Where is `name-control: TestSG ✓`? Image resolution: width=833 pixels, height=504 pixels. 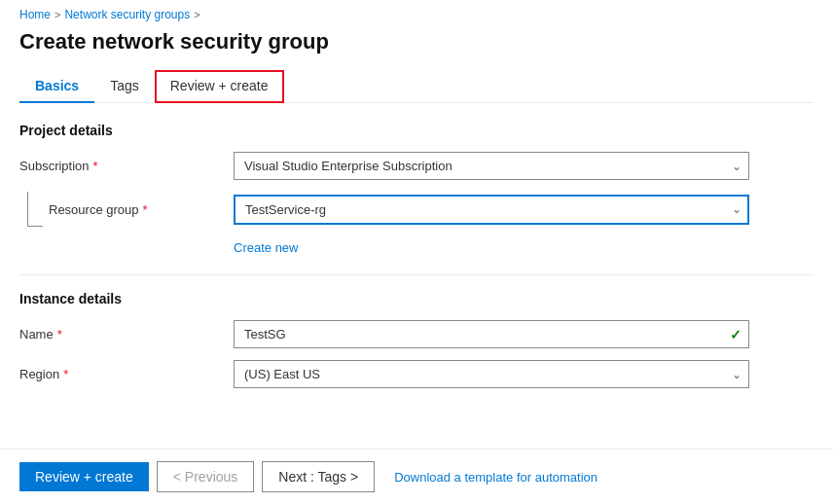 name-control: TestSG ✓ is located at coordinates (491, 335).